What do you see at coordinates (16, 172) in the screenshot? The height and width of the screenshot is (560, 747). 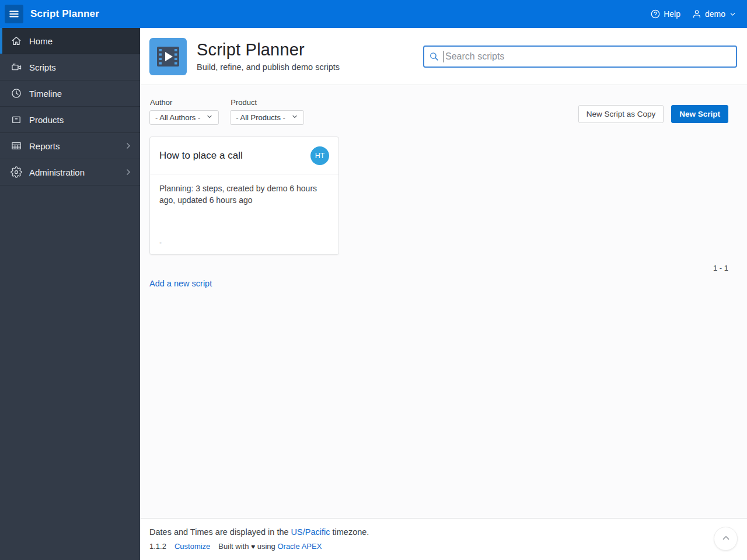 I see `gear-icon` at bounding box center [16, 172].